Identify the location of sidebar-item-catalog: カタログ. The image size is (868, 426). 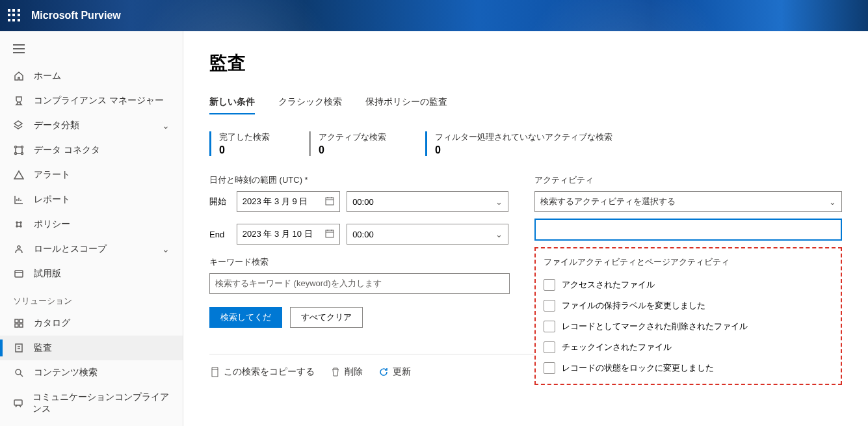
(91, 323).